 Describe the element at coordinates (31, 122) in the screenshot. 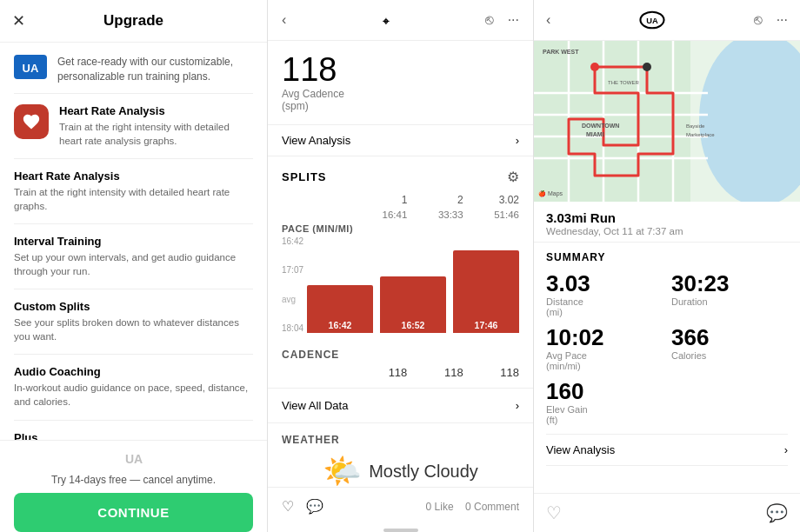

I see `heart-rate-icon-box` at that location.